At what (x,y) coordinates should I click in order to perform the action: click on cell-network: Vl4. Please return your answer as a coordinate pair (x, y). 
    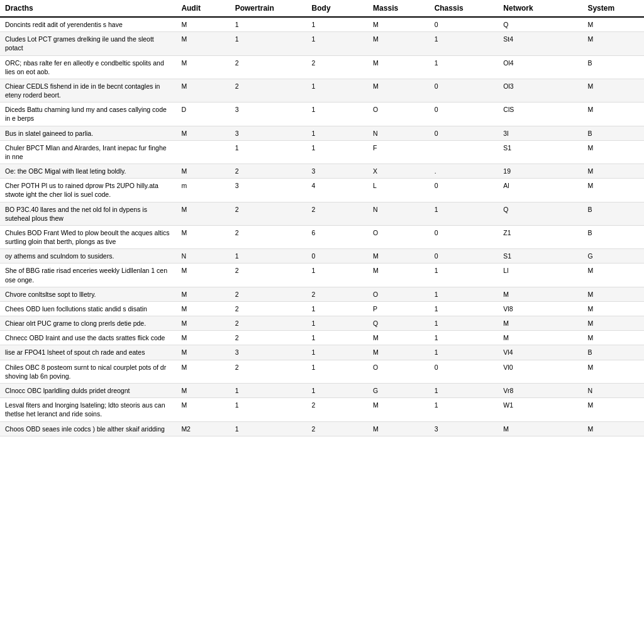
    Looking at the image, I should click on (540, 352).